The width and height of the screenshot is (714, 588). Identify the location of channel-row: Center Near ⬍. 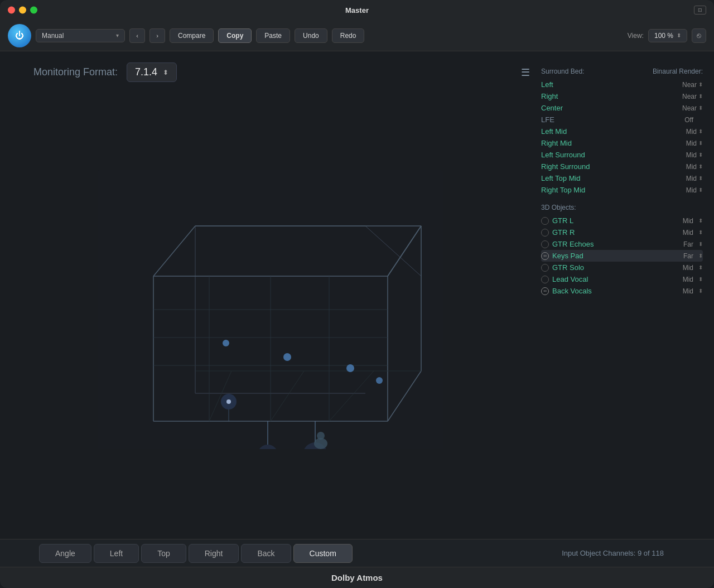
(622, 108).